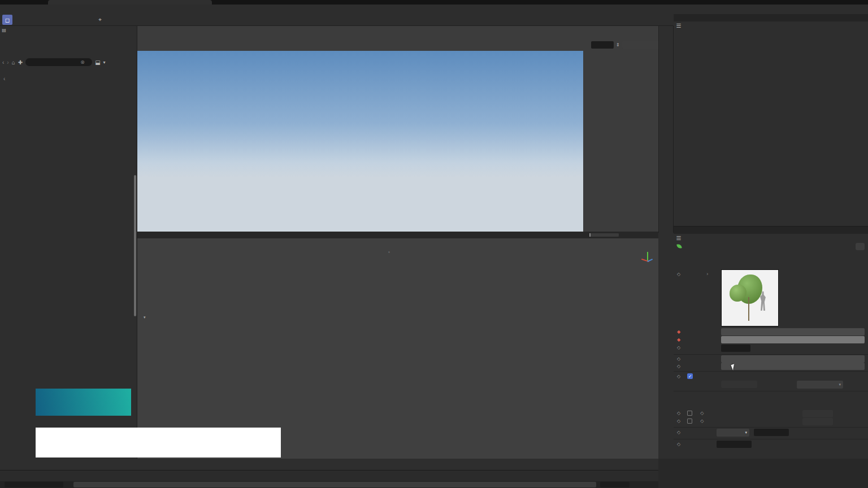 This screenshot has width=868, height=488. What do you see at coordinates (771, 433) in the screenshot?
I see `subdivision-field` at bounding box center [771, 433].